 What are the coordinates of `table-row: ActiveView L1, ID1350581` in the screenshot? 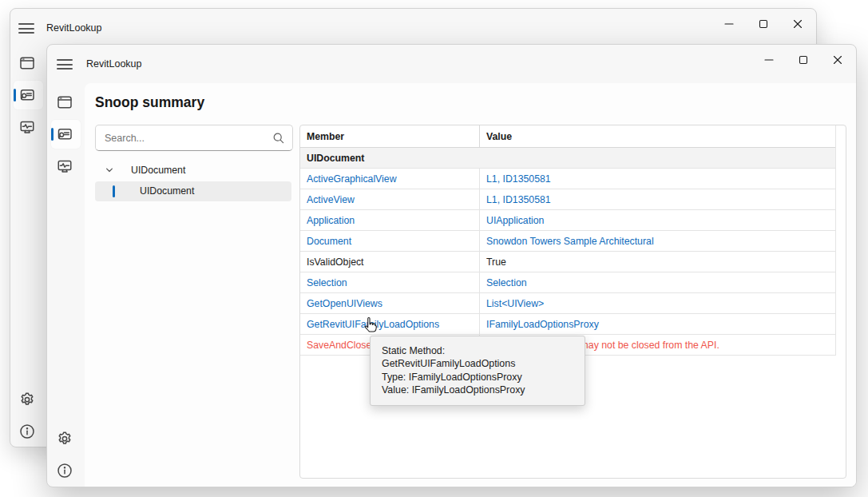 It's located at (568, 200).